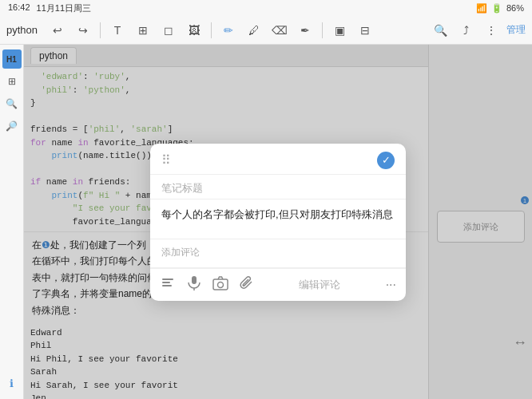 The height and width of the screenshot is (399, 532). What do you see at coordinates (11, 126) in the screenshot?
I see `magnify-icon: 🔎` at bounding box center [11, 126].